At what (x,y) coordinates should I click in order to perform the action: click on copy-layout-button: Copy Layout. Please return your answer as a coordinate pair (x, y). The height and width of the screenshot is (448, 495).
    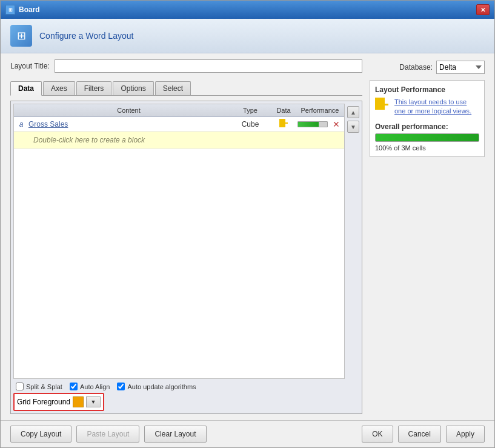
    Looking at the image, I should click on (41, 434).